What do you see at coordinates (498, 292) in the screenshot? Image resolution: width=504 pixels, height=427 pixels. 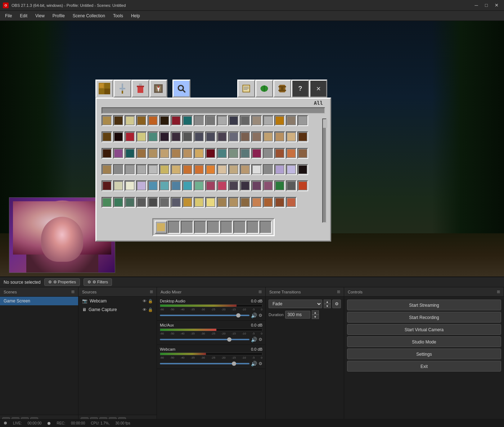 I see `controls-expand-icon: ⊞` at bounding box center [498, 292].